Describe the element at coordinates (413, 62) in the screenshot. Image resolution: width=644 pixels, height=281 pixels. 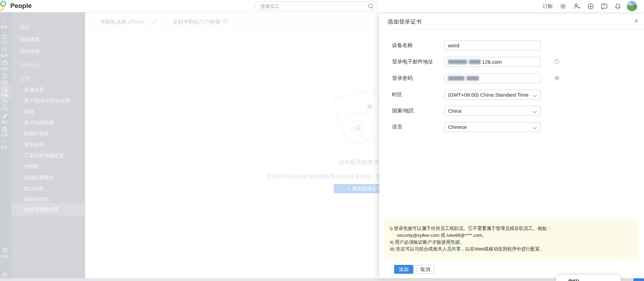
I see `email-label: 登录电子邮件地址` at that location.